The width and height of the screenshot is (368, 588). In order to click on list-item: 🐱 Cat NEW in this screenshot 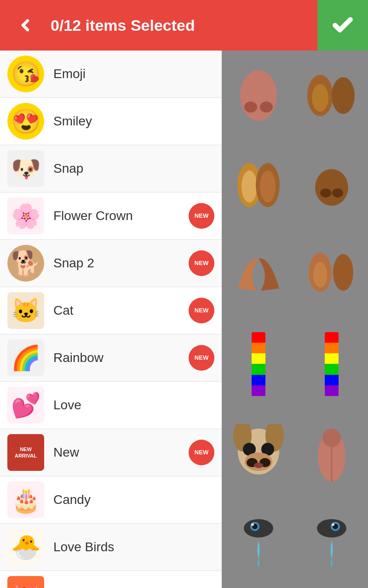, I will do `click(111, 311)`.